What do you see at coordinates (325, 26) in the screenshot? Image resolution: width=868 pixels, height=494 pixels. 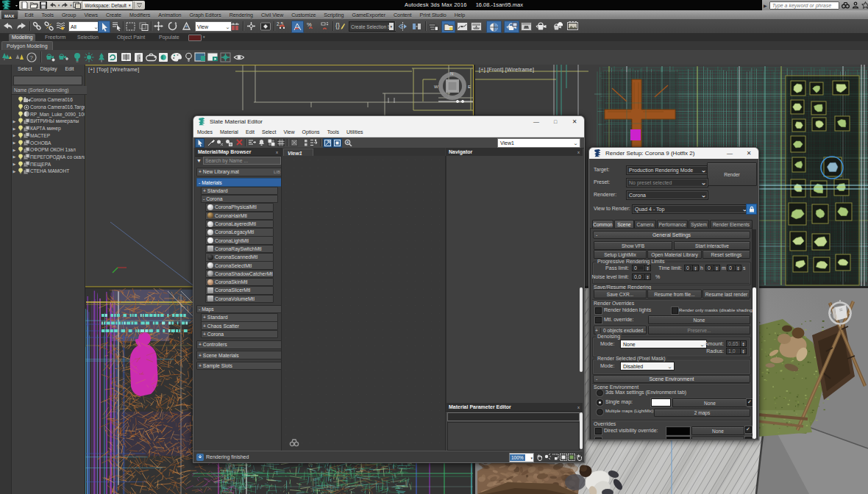 I see `spinner-snap-toggle-icon` at bounding box center [325, 26].